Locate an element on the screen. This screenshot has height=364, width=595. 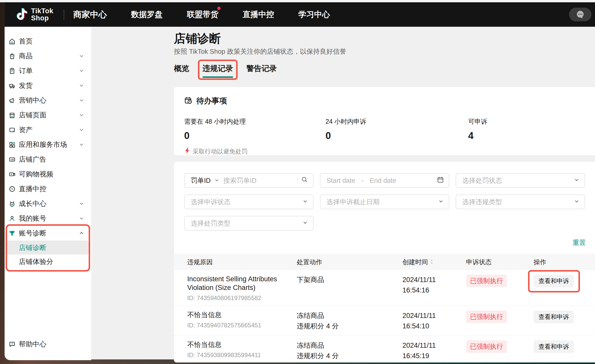
sidebar-item-home: 首页 is located at coordinates (48, 41).